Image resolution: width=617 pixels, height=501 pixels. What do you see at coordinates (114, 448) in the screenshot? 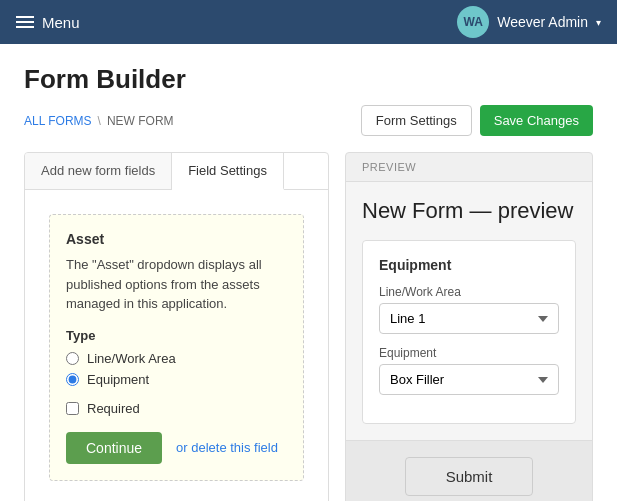
I see `continue-button: Continue` at bounding box center [114, 448].